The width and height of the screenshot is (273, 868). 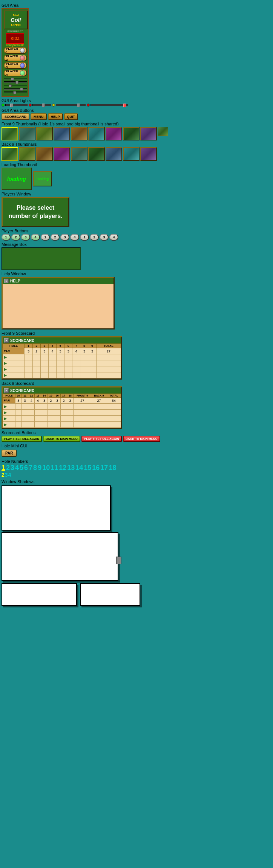 What do you see at coordinates (102, 439) in the screenshot?
I see `play-hole-again-red-btn: PLAY THIS HOLE AGAIN` at bounding box center [102, 439].